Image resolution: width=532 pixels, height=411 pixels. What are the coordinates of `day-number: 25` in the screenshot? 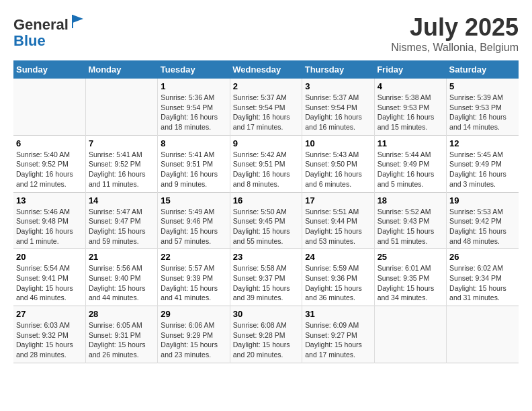 It's located at (410, 257).